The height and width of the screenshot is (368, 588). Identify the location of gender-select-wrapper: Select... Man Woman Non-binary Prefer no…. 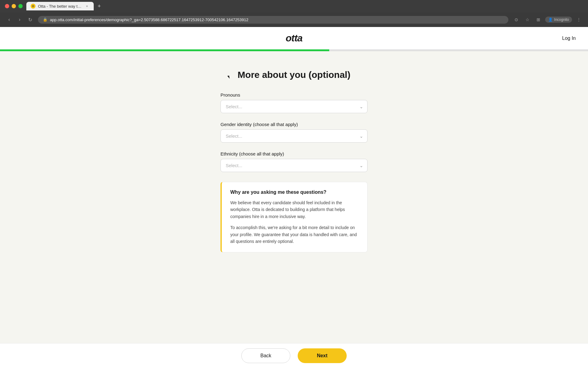
(294, 136).